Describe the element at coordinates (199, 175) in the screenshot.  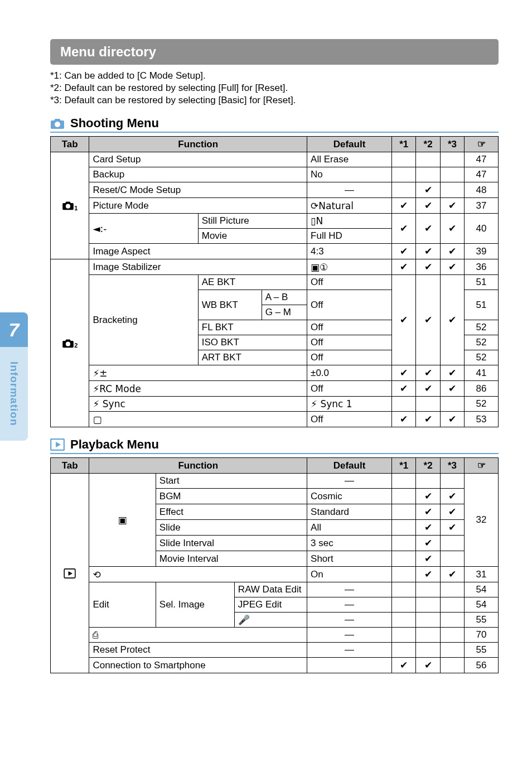
I see `fn-backup: Backup` at that location.